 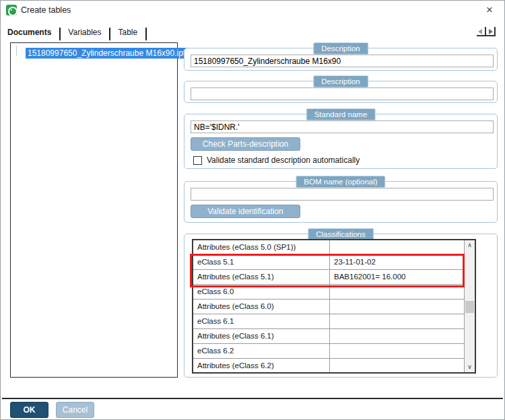 I want to click on validate-checkbox-row: Validate standard description automatica…, so click(x=276, y=160).